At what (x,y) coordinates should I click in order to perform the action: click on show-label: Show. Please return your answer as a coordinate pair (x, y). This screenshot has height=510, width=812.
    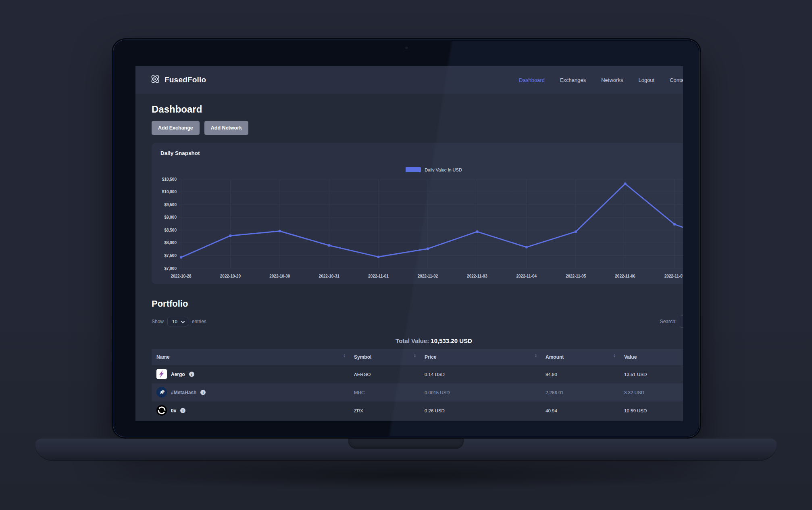
    Looking at the image, I should click on (158, 322).